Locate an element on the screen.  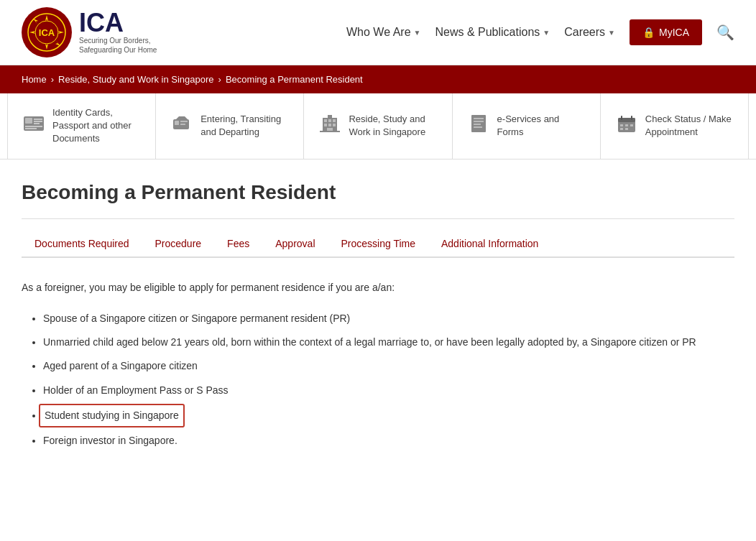
list-item-highlighted: Student studying in Singapore is located at coordinates (389, 415).